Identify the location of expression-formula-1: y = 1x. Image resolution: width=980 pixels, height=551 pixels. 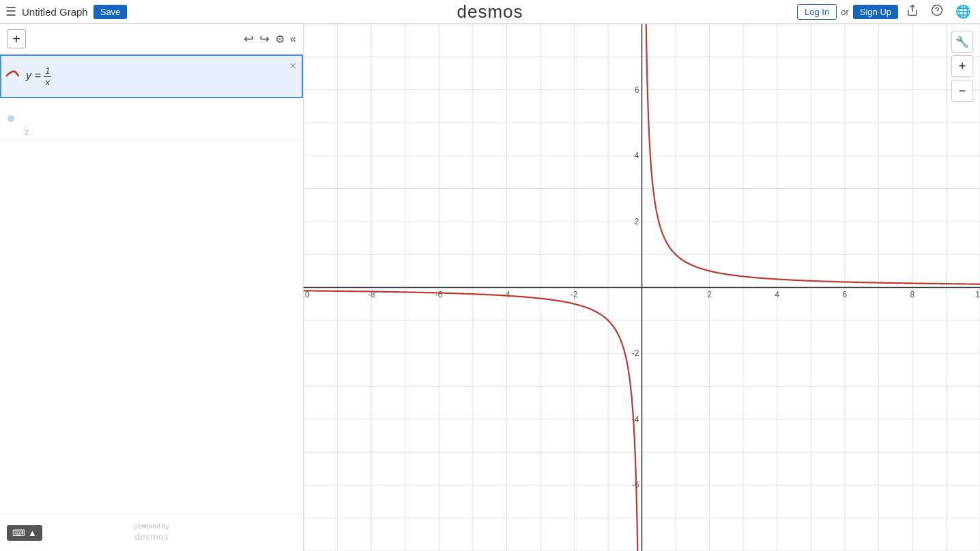
(162, 76).